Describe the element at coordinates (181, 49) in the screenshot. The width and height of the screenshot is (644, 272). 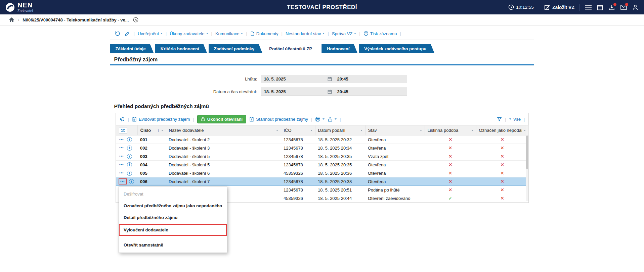
I see `tab-kriteria-hodnoceni: Kritéria hodnocení` at that location.